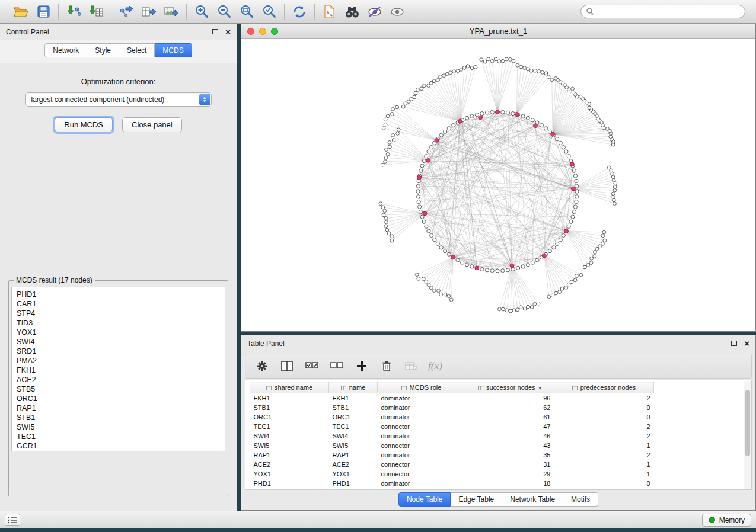 This screenshot has width=756, height=532. What do you see at coordinates (120, 361) in the screenshot?
I see `mcds-result-item: PMA2` at bounding box center [120, 361].